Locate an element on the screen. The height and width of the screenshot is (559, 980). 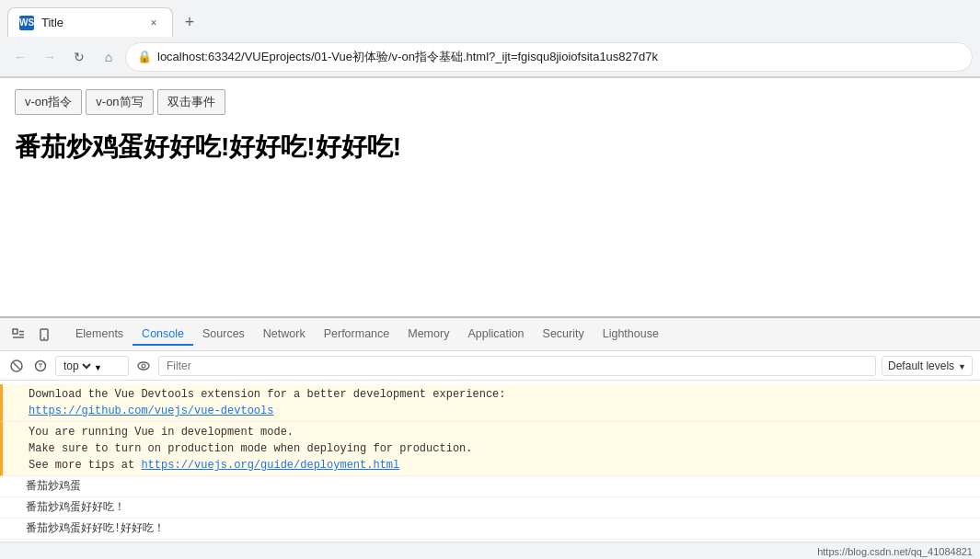
tab-sources: Sources is located at coordinates (224, 335).